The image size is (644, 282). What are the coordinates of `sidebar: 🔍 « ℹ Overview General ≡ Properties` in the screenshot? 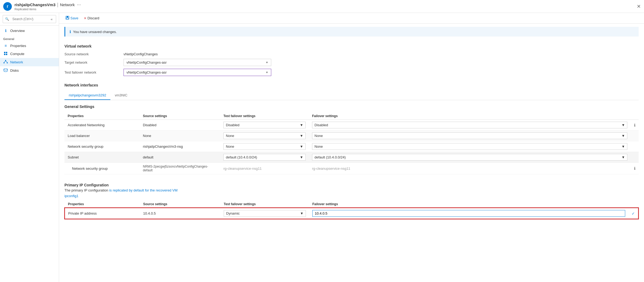 It's located at (30, 147).